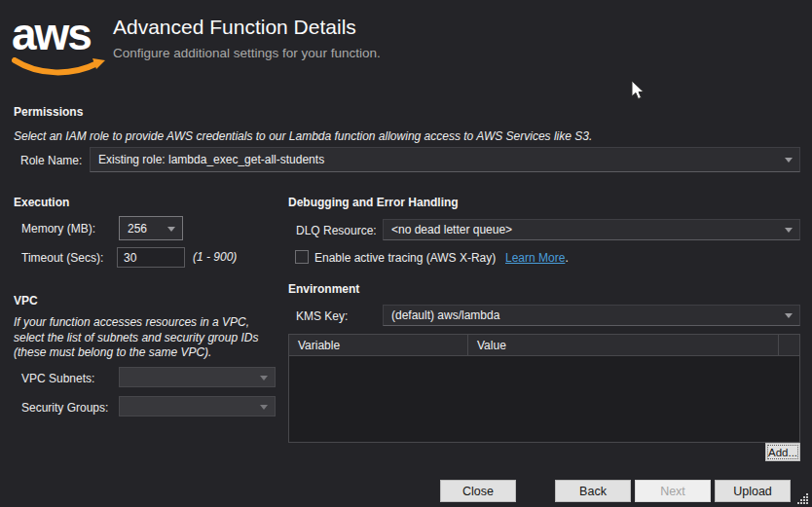 This screenshot has height=507, width=812. What do you see at coordinates (25, 301) in the screenshot?
I see `vpc-section-label: VPC` at bounding box center [25, 301].